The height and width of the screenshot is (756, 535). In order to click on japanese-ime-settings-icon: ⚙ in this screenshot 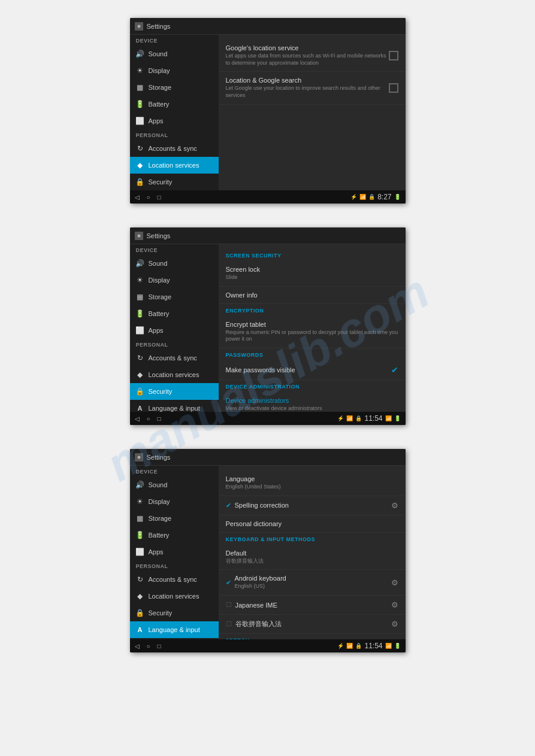, I will do `click(395, 605)`.